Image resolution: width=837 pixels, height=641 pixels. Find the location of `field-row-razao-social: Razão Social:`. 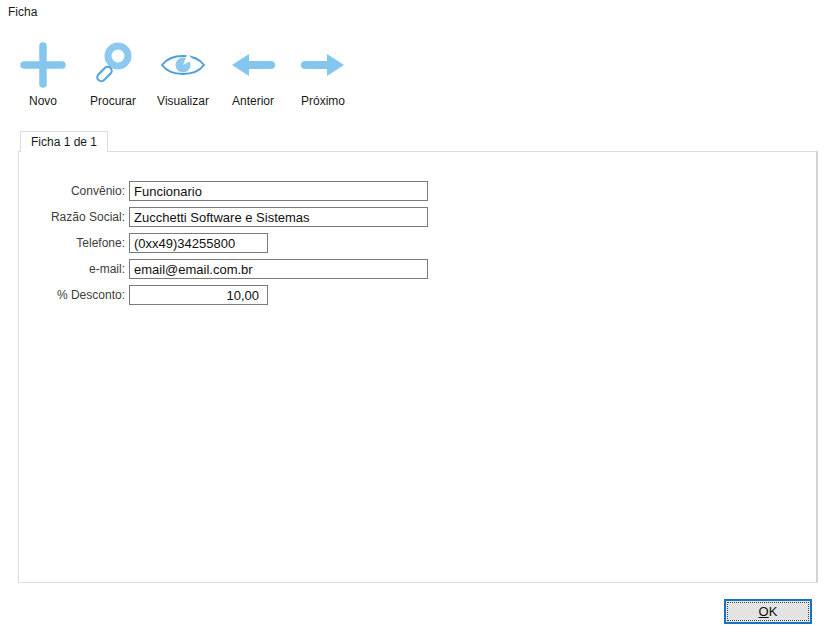

field-row-razao-social: Razão Social: is located at coordinates (418, 217).